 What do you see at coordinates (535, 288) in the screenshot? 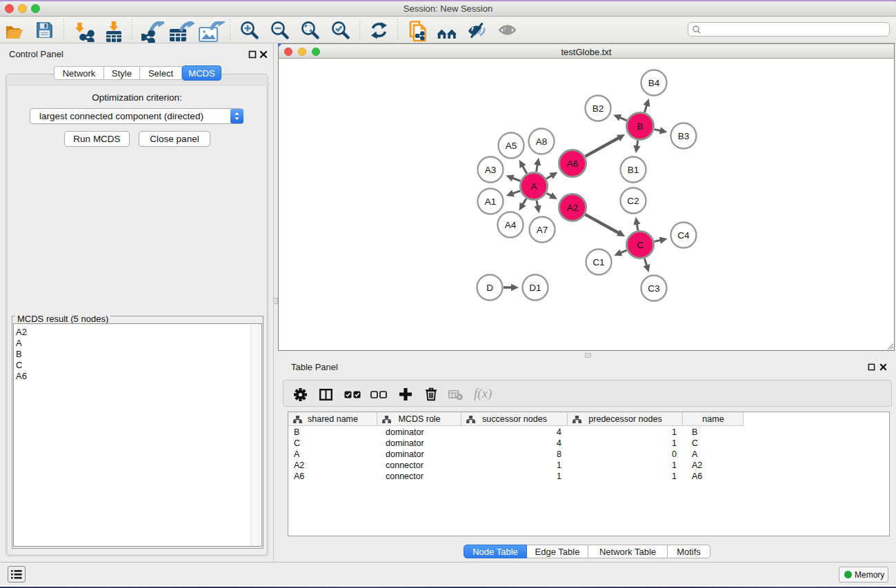
I see `svg-text: D1` at bounding box center [535, 288].